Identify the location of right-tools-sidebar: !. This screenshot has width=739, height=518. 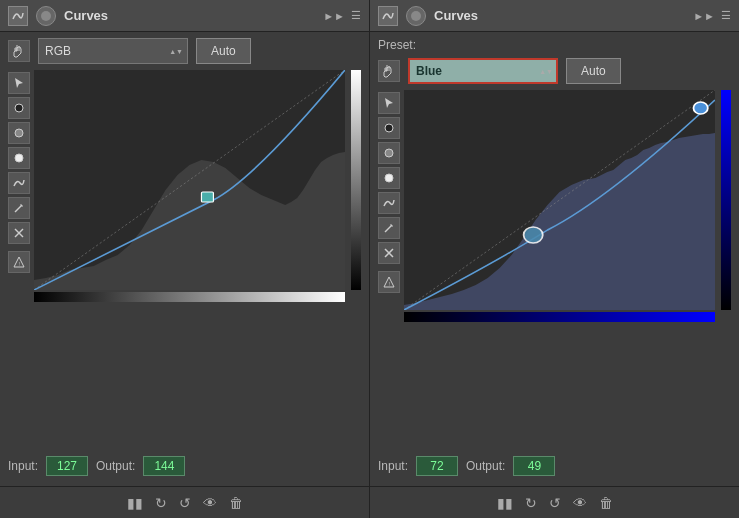
(389, 268).